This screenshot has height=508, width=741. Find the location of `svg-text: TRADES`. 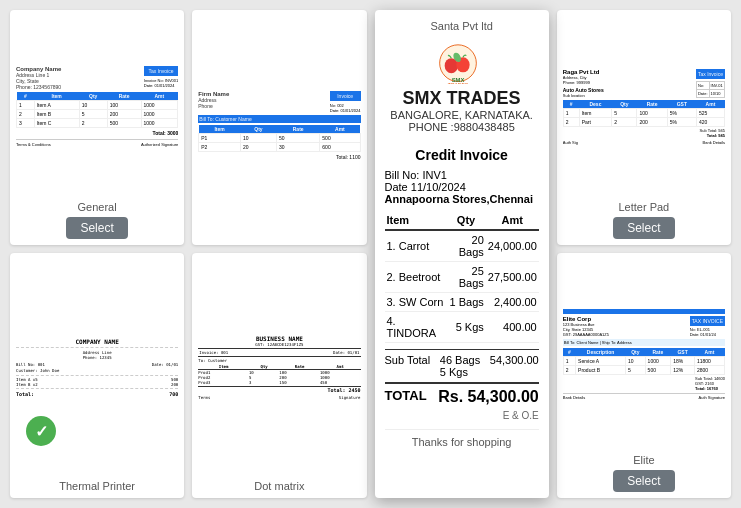

svg-text: TRADES is located at coordinates (458, 83).